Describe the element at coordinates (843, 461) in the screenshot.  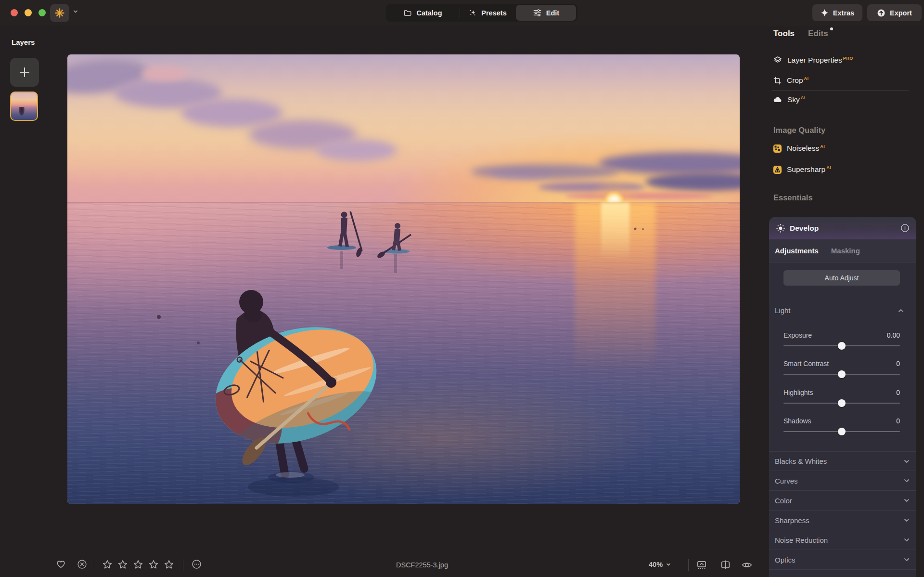
I see `section-blacks-whites: Blacks & Whites` at that location.